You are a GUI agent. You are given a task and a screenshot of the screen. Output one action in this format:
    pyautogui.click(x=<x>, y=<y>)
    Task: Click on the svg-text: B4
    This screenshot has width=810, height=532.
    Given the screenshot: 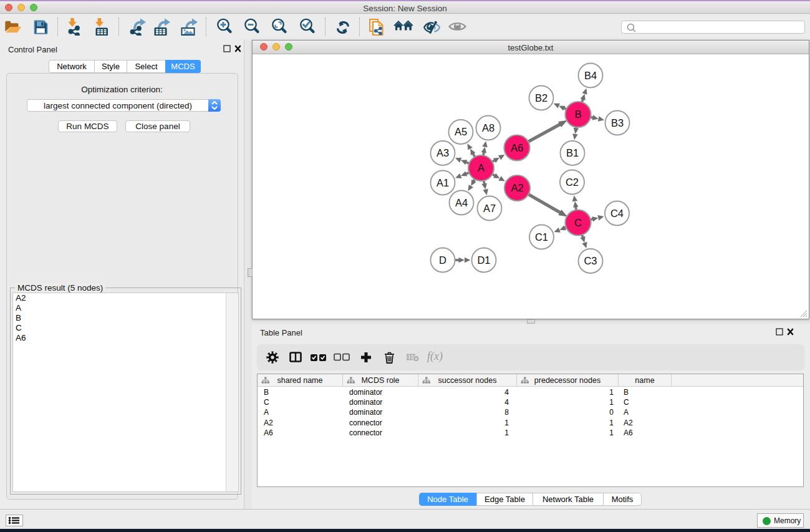 What is the action you would take?
    pyautogui.click(x=591, y=75)
    